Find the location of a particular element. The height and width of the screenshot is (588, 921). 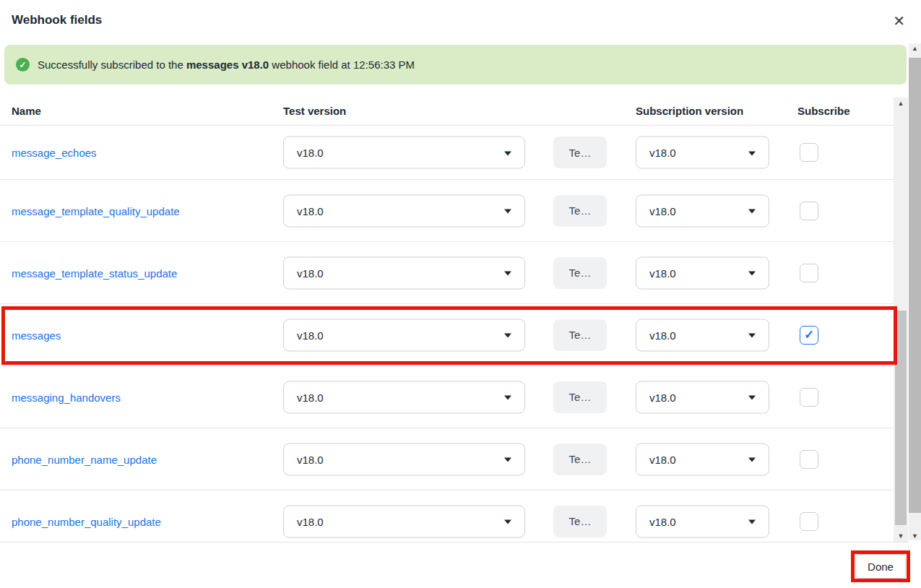

field-link: phone_number_quality_update is located at coordinates (87, 522).